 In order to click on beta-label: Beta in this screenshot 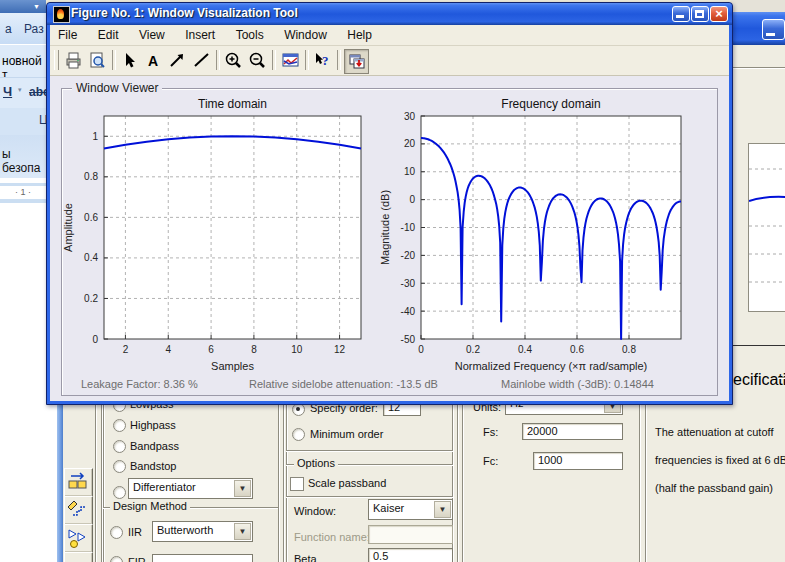, I will do `click(306, 558)`.